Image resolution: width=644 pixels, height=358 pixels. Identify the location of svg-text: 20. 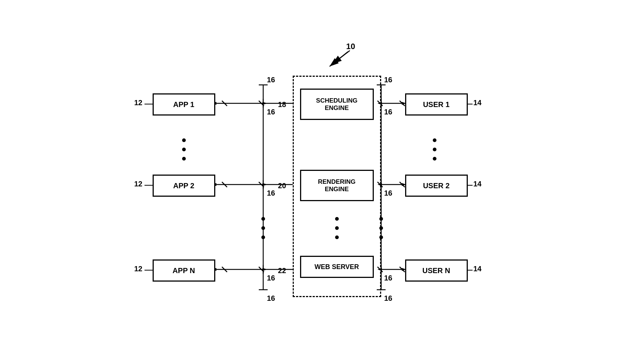
(282, 186).